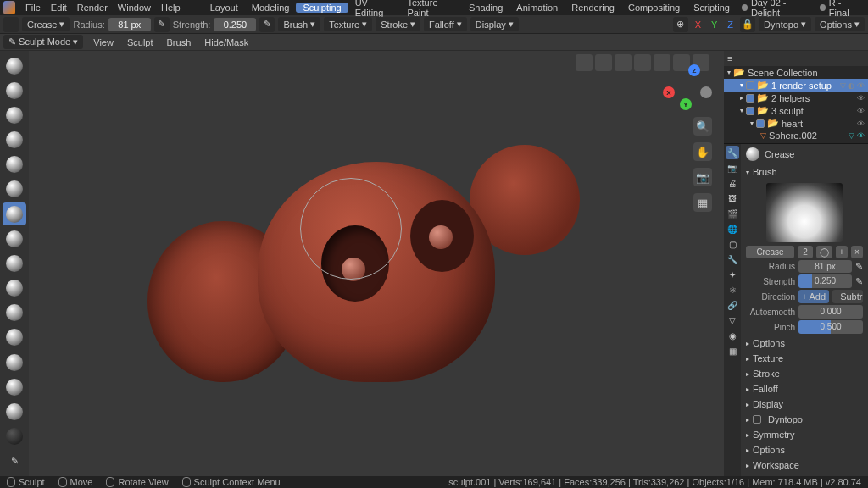  I want to click on workspace-tab-uvediting: UV Editing, so click(375, 8).